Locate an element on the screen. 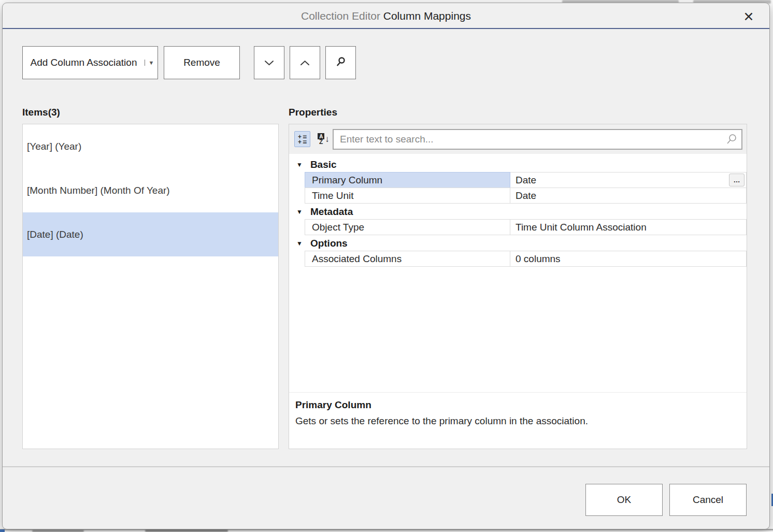 This screenshot has width=773, height=532. dialog-title-main: Column Mappings is located at coordinates (427, 16).